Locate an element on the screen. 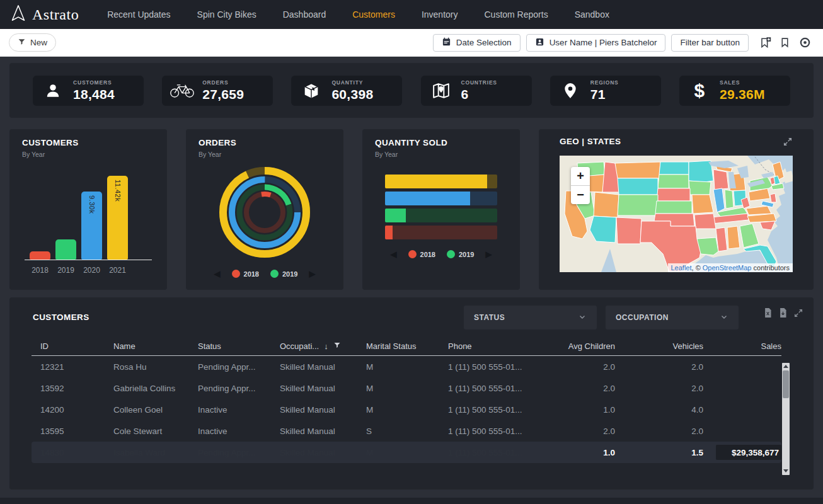 The width and height of the screenshot is (823, 504). kpi-label: ORDERS is located at coordinates (223, 83).